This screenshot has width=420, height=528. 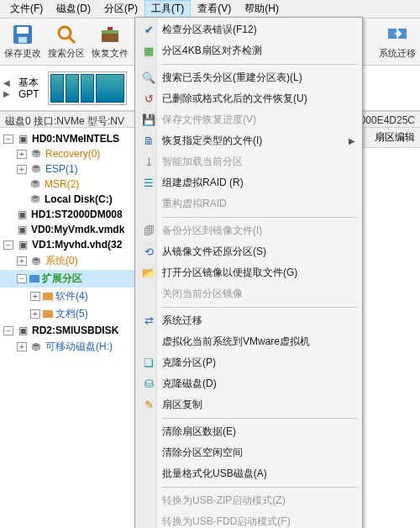 What do you see at coordinates (397, 34) in the screenshot?
I see `migration-icon` at bounding box center [397, 34].